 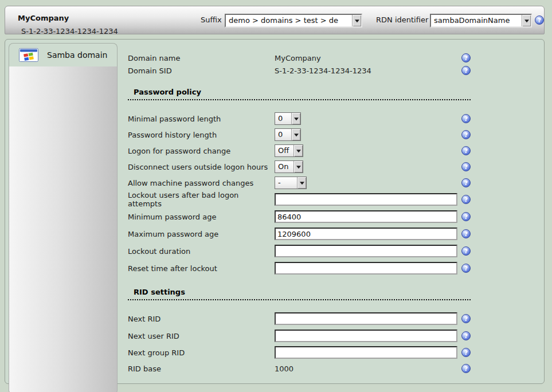 What do you see at coordinates (366, 319) in the screenshot?
I see `next-rid-input` at bounding box center [366, 319].